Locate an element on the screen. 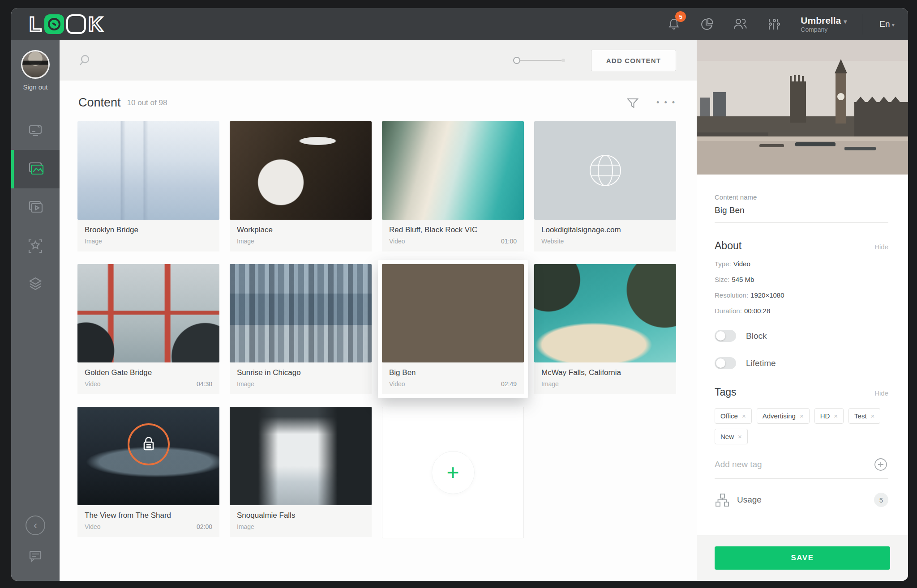 The height and width of the screenshot is (588, 917). about-title: About is located at coordinates (728, 246).